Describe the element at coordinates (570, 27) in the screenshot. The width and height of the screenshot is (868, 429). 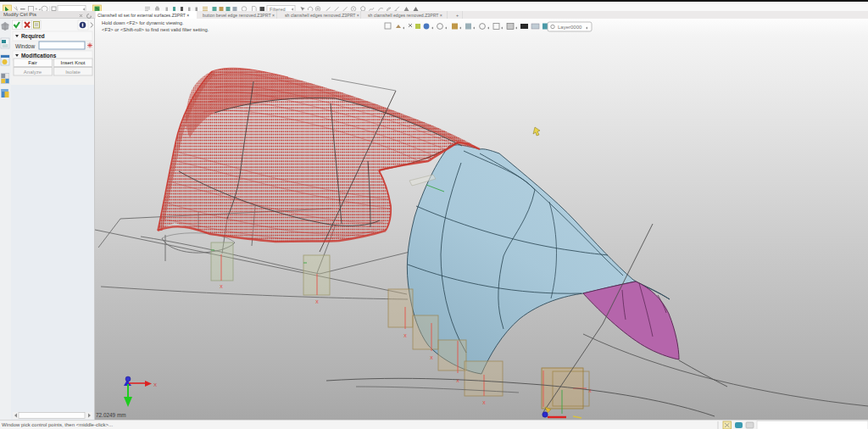
I see `svg-text: Layer0000` at that location.